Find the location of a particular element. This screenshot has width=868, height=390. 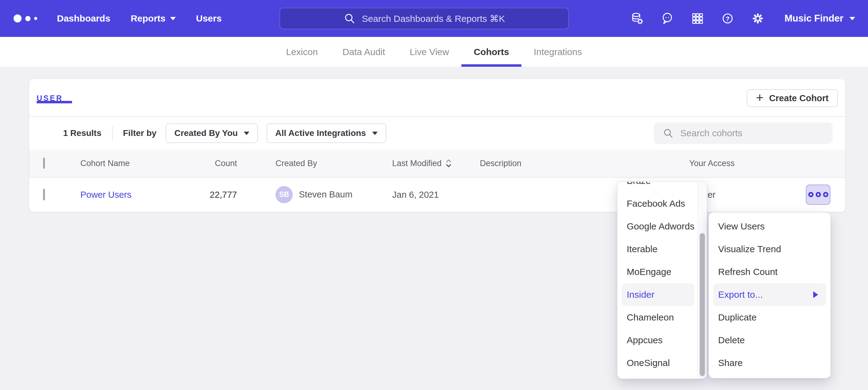

tab-live-view: Live View is located at coordinates (429, 52).